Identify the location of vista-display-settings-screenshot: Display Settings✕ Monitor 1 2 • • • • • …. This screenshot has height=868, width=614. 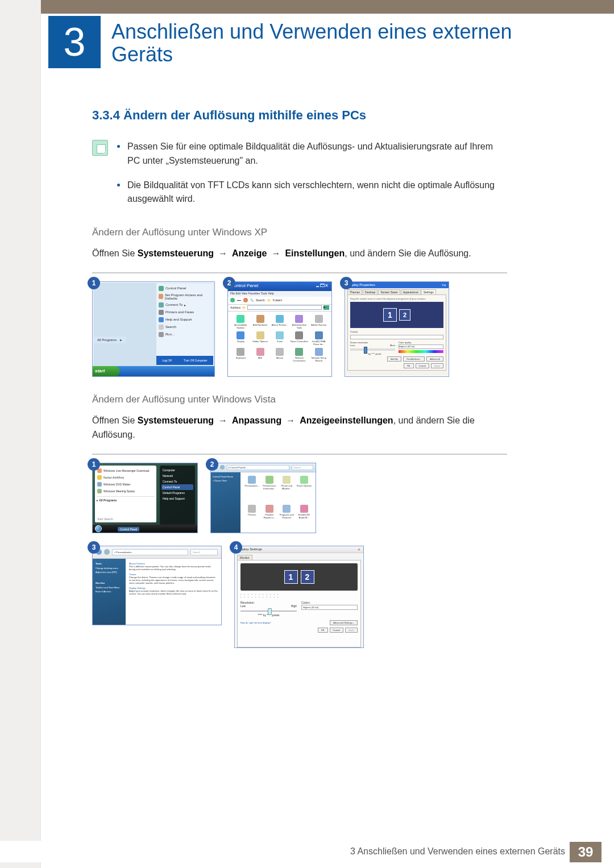
(299, 597).